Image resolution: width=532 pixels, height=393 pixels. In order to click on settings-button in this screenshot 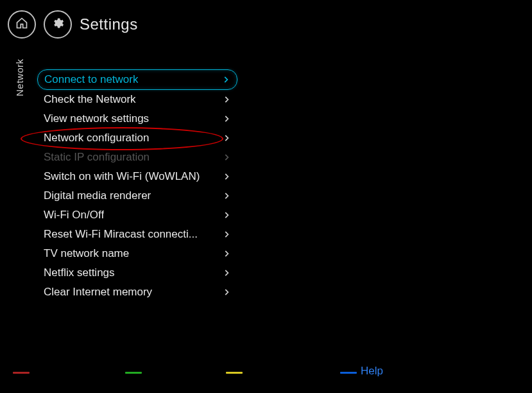, I will do `click(58, 24)`.